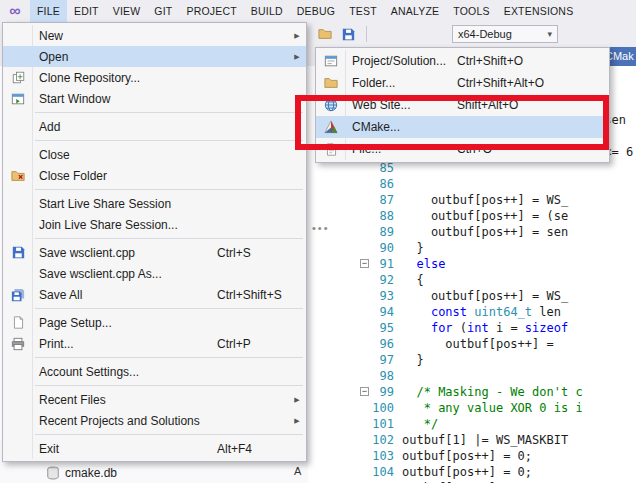 This screenshot has height=483, width=636. What do you see at coordinates (350, 456) in the screenshot?
I see `line-number: 103` at bounding box center [350, 456].